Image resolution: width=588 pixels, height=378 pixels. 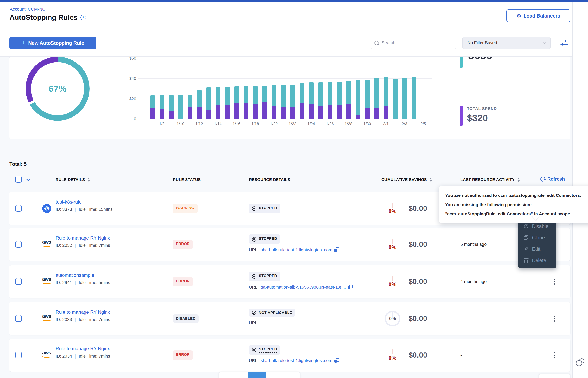 What do you see at coordinates (28, 179) in the screenshot?
I see `select-menu-chevron-icon` at bounding box center [28, 179].